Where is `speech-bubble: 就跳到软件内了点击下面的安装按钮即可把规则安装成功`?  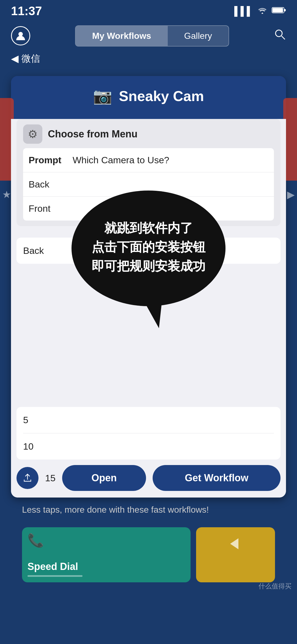 speech-bubble: 就跳到软件内了点击下面的安装按钮即可把规则安装成功 is located at coordinates (148, 248).